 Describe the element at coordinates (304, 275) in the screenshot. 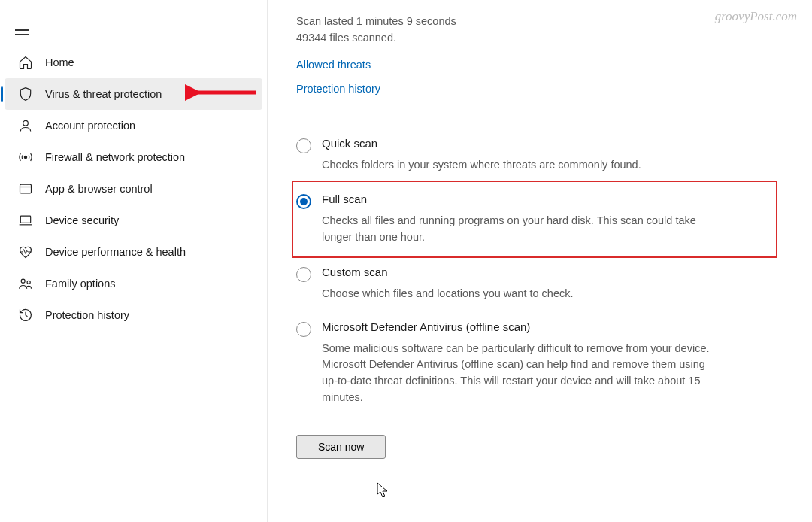

I see `radio-custom` at that location.